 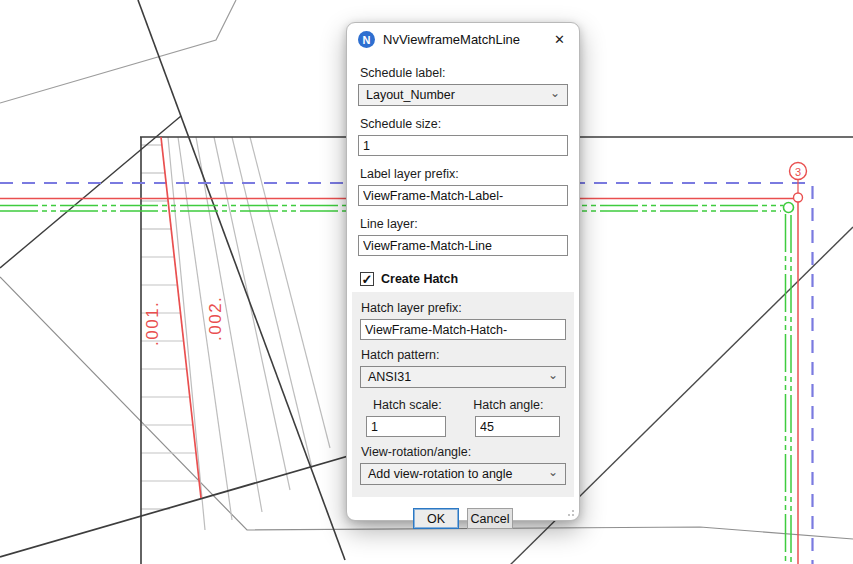 I want to click on resize-grip, so click(x=570, y=512).